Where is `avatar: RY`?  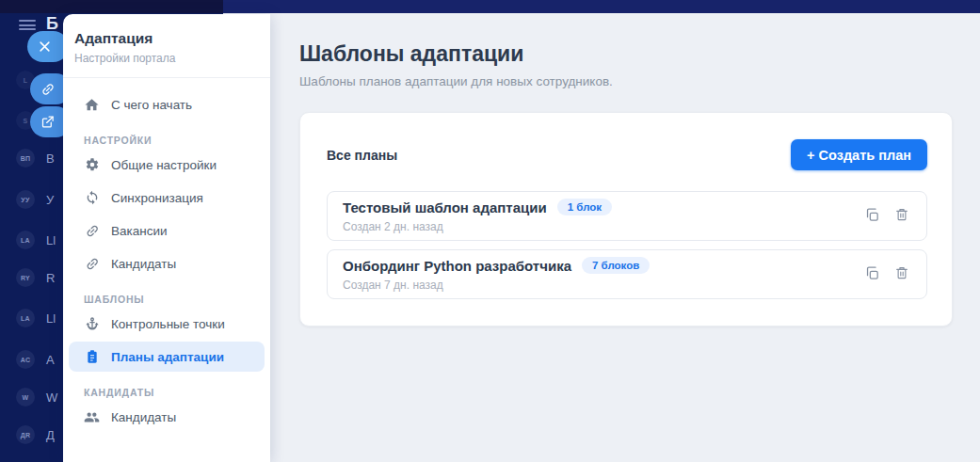 avatar: RY is located at coordinates (25, 278).